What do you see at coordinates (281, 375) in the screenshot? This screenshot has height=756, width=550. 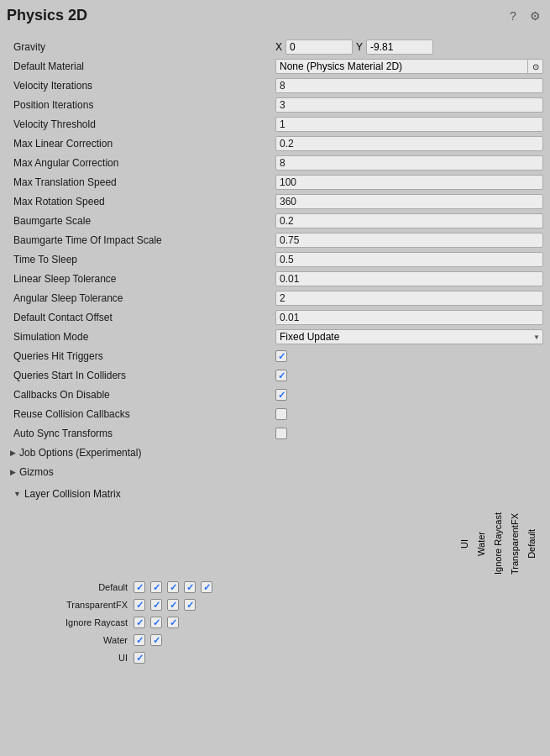 I see `queries-start-in-colliders-checkbox` at bounding box center [281, 375].